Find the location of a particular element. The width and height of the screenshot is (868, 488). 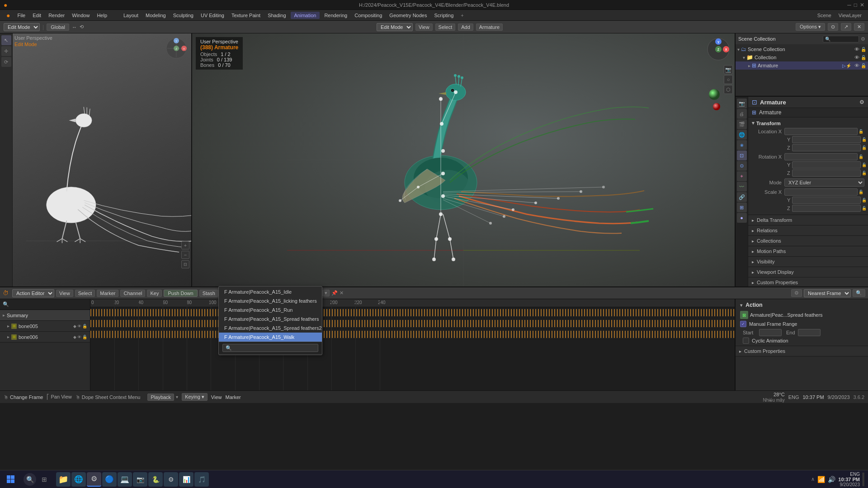

transform-header: ▾ Transform is located at coordinates (808, 123).